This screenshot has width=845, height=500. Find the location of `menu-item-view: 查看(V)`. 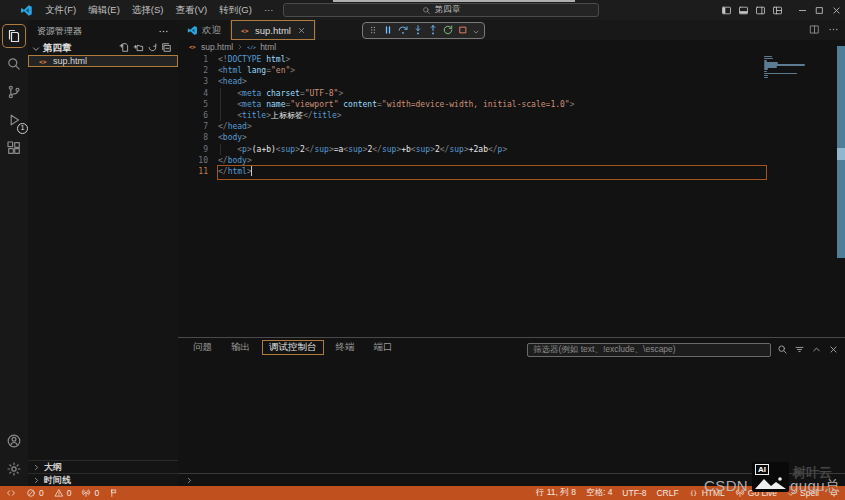

menu-item-view: 查看(V) is located at coordinates (191, 10).